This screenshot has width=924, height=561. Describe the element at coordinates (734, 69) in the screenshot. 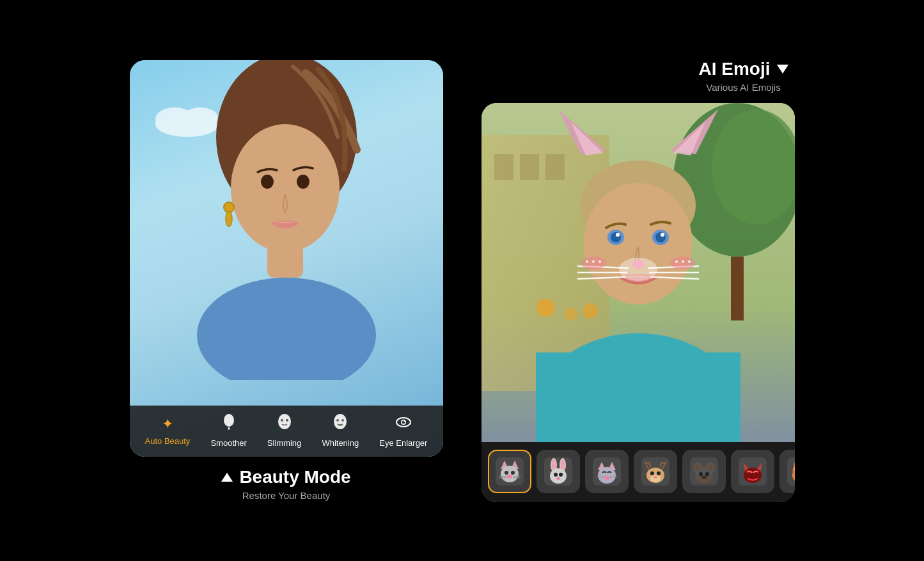

I see `ai-emoji-text: AI Emoji` at that location.